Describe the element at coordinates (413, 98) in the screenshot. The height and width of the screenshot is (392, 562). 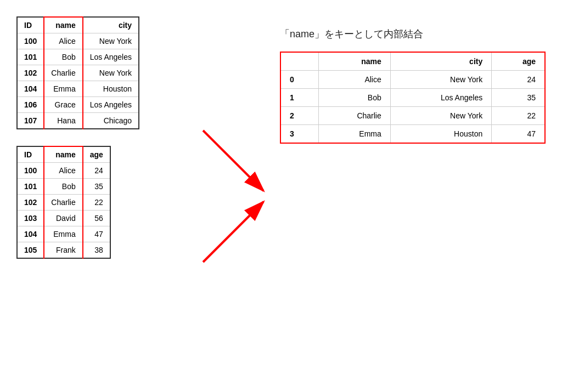
I see `table-row: 1 Bob Los Angeles 35` at that location.